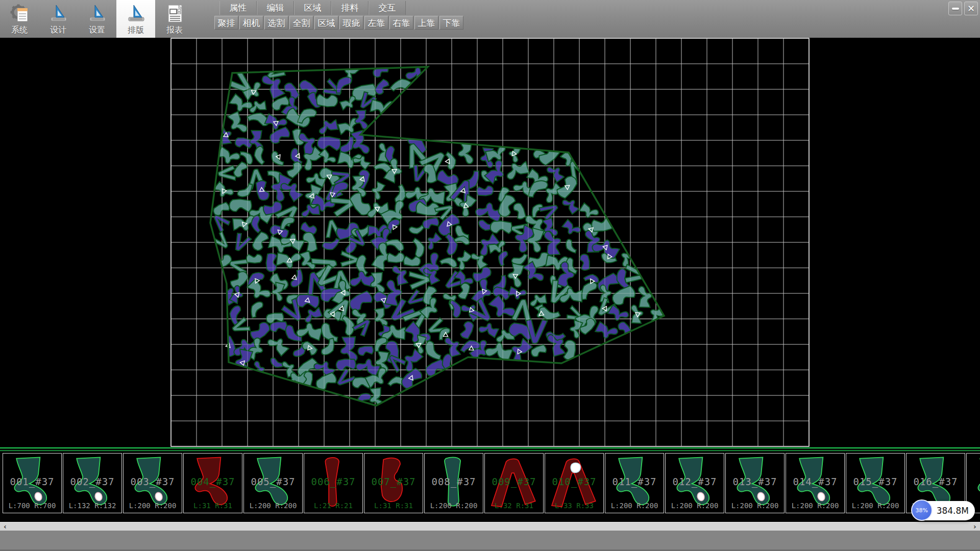 The height and width of the screenshot is (551, 980). Describe the element at coordinates (955, 9) in the screenshot. I see `minimize-icon` at that location.